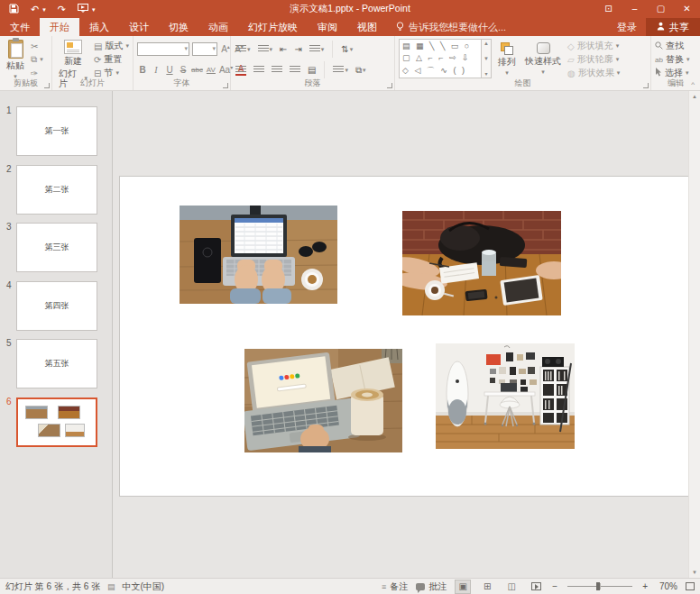  I want to click on scroll-down-icon: ▼, so click(695, 572).